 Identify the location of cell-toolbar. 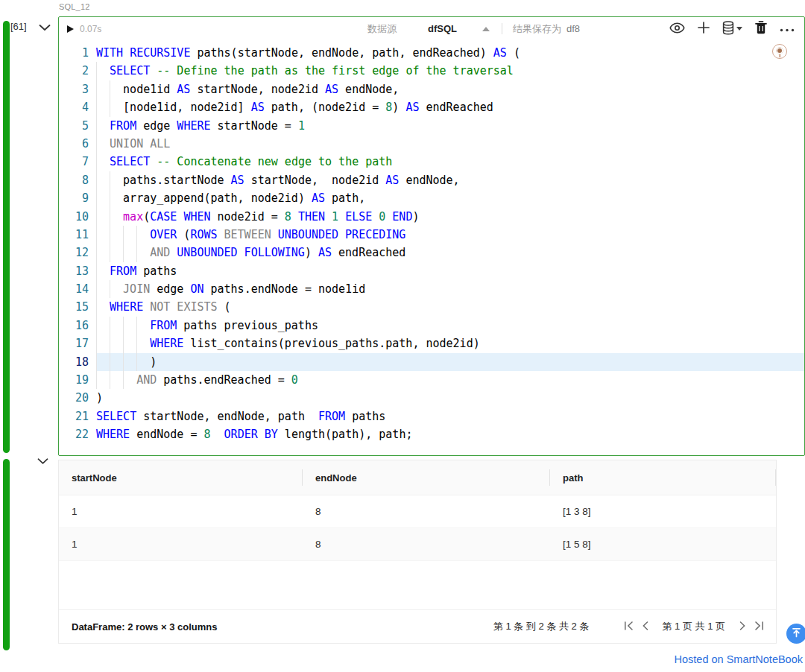
(732, 29).